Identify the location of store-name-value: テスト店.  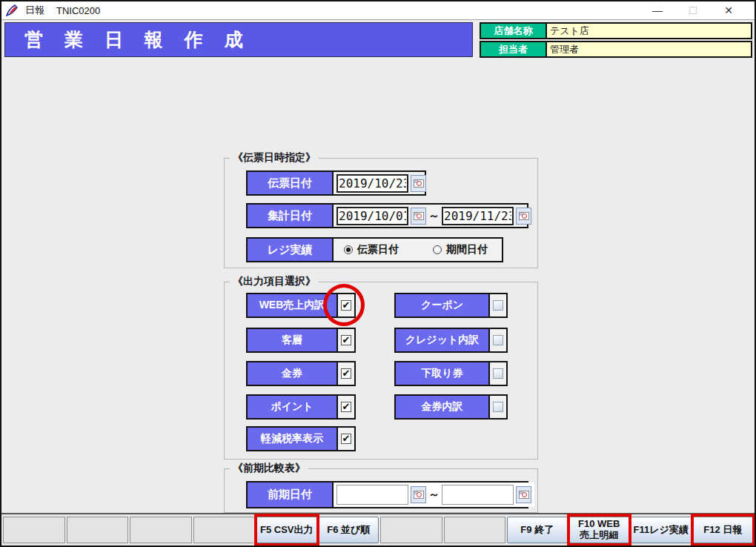
(649, 31).